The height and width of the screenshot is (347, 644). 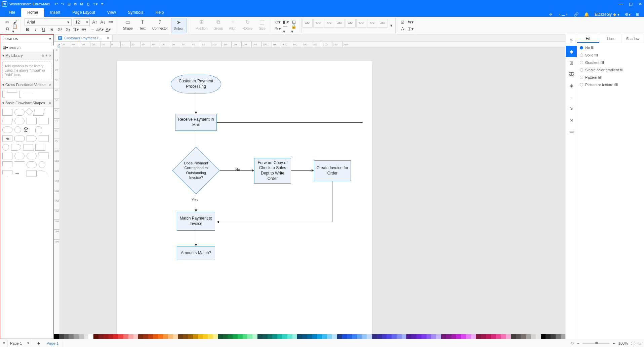 I want to click on superscript-icon: X², so click(x=60, y=30).